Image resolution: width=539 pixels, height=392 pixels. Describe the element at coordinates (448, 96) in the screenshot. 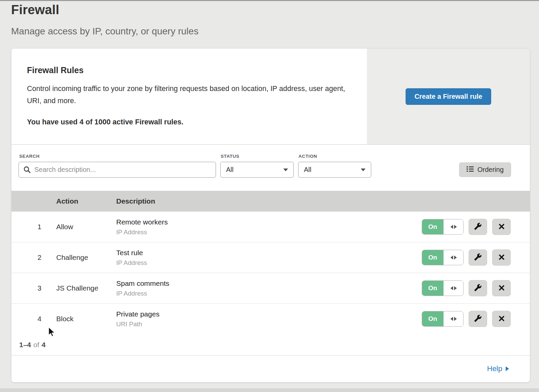

I see `hero-action-panel: Create a Firewall rule` at that location.